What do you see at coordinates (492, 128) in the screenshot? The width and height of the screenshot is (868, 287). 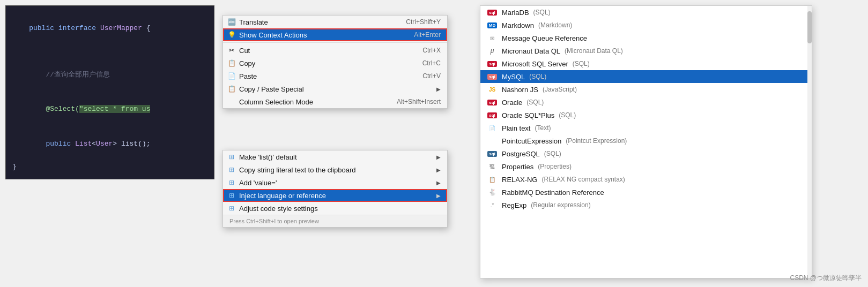 I see `plaintext-icon: 📄` at bounding box center [492, 128].